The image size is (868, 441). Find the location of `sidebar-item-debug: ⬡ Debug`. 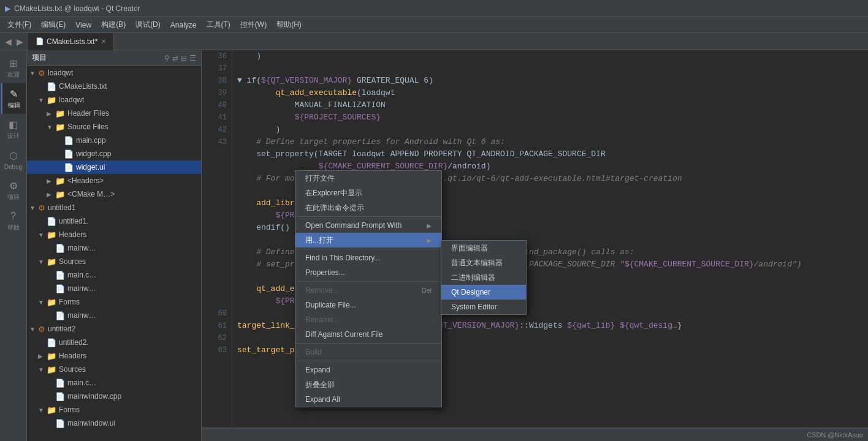

sidebar-item-debug: ⬡ Debug is located at coordinates (13, 160).